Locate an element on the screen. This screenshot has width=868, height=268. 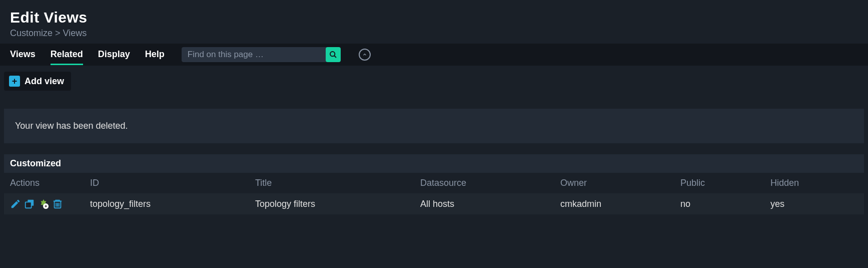
col-title: Title is located at coordinates (332, 183).